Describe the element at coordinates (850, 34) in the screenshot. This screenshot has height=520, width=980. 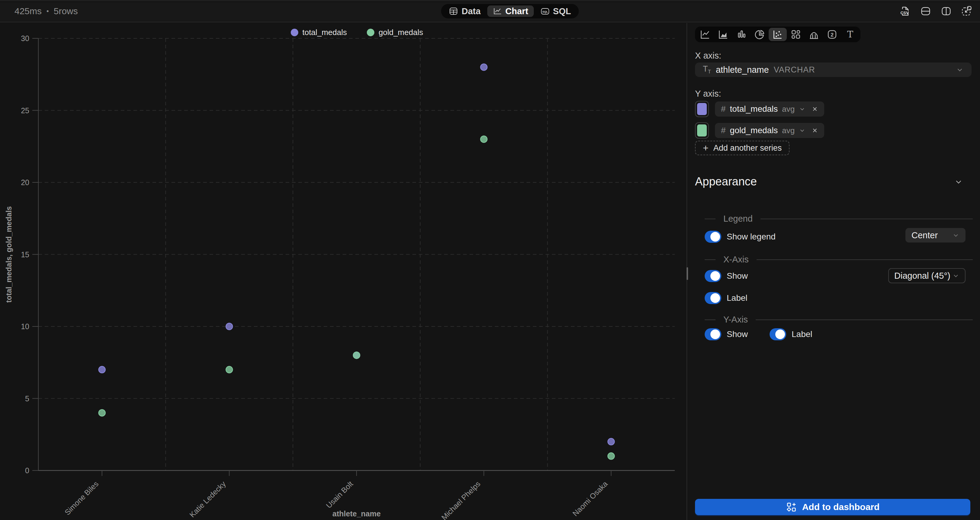
I see `text-icon: T` at that location.